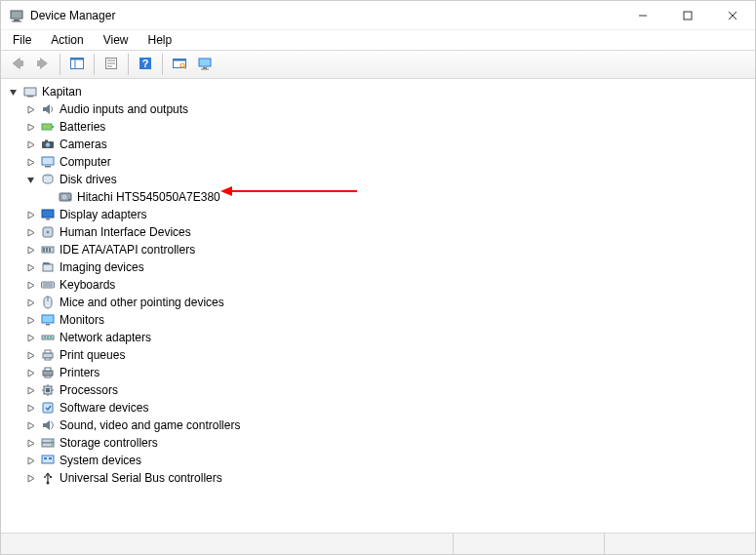 Image resolution: width=756 pixels, height=555 pixels. I want to click on tree-label: Display adapters, so click(103, 215).